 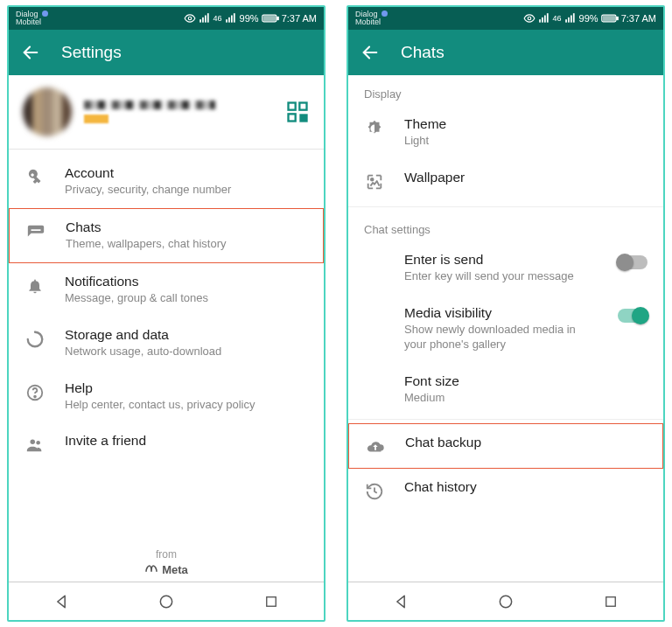 I want to click on meta-logo: Meta, so click(x=166, y=569).